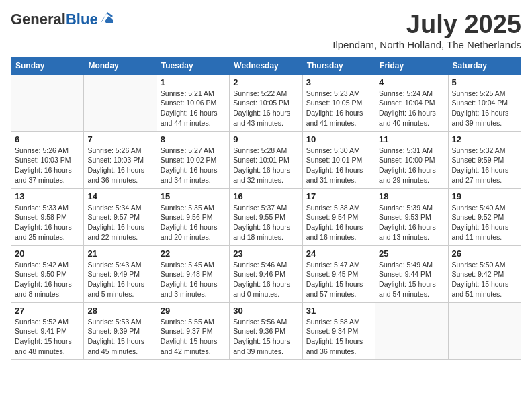 The image size is (532, 411). Describe the element at coordinates (339, 310) in the screenshot. I see `day-number: 31` at that location.